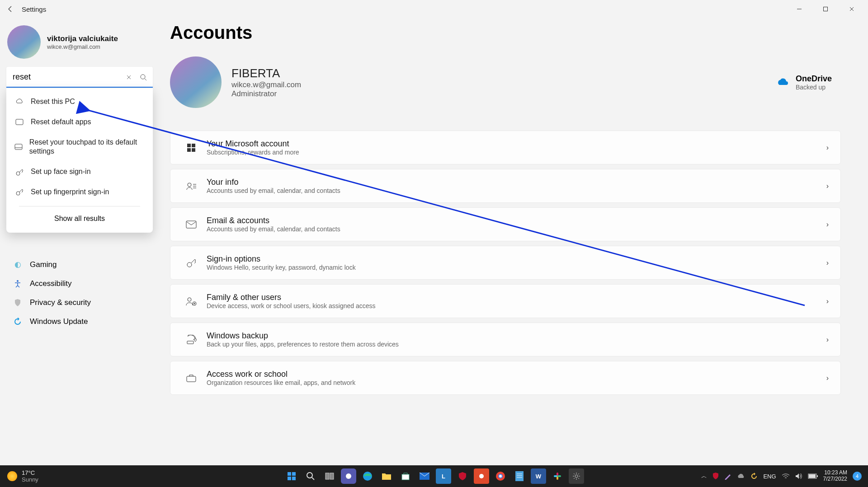 The height and width of the screenshot is (487, 868). What do you see at coordinates (80, 219) in the screenshot?
I see `show-all-results: Show all results` at bounding box center [80, 219].